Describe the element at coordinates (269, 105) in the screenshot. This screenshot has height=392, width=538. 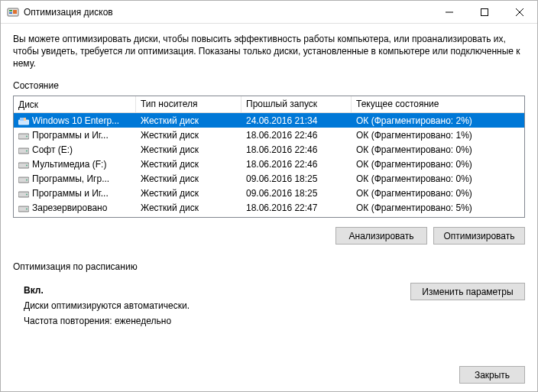
I see `list-header: Диск Тип носителя Прошлый запуск Текущее…` at that location.